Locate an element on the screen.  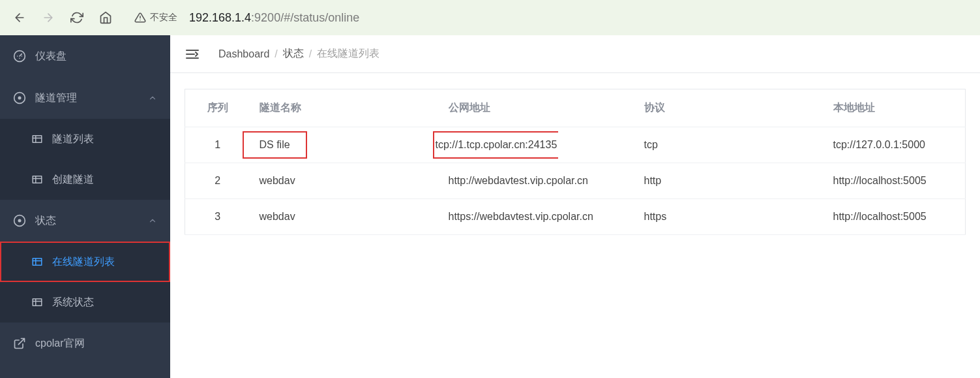
highlight-box: tcp://1.tcp.cpolar.cn:24135 is located at coordinates (496, 145).